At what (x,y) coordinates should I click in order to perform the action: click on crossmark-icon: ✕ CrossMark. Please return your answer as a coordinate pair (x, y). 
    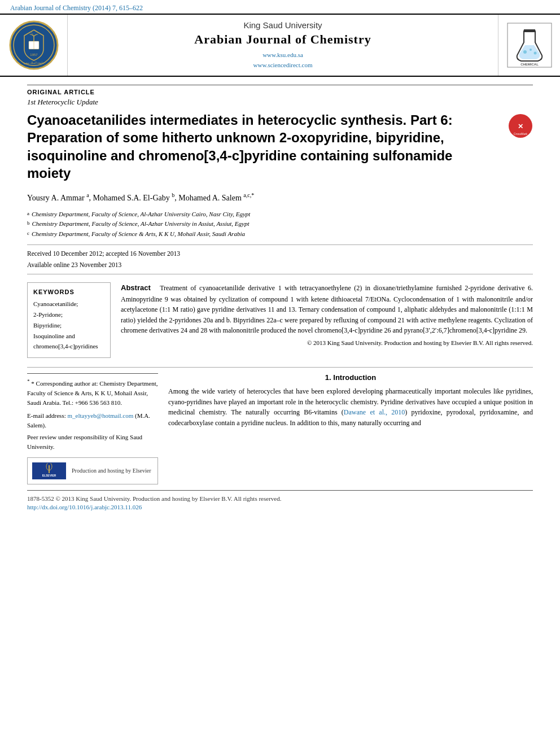
    Looking at the image, I should click on (520, 126).